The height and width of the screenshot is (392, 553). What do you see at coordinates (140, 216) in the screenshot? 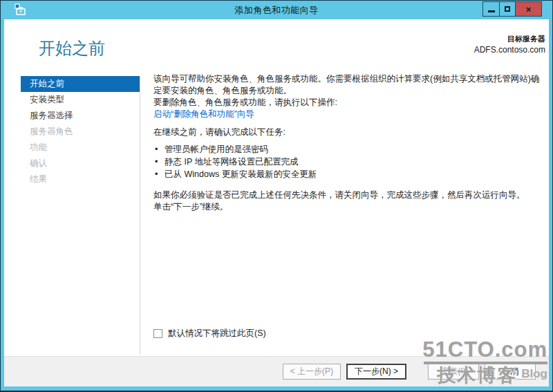
I see `sidebar-divider` at bounding box center [140, 216].